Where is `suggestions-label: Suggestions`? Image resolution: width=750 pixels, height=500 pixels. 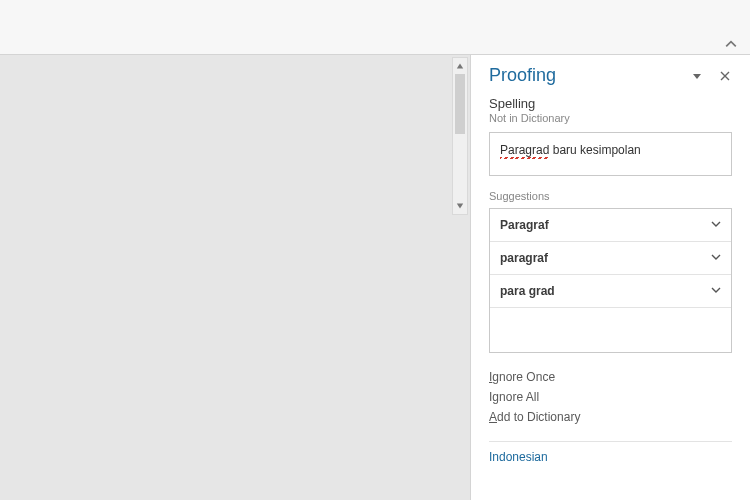 suggestions-label: Suggestions is located at coordinates (610, 196).